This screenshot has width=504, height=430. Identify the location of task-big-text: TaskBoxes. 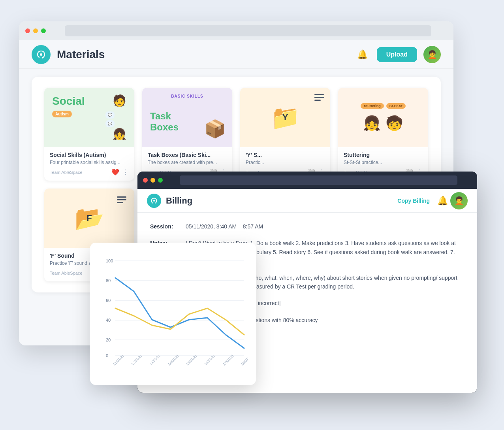
(164, 122).